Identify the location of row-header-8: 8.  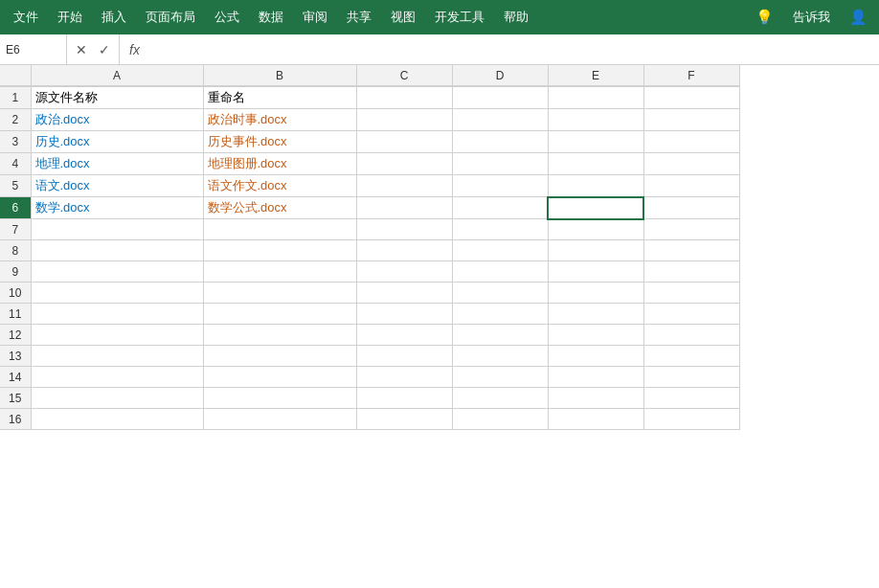
(15, 251).